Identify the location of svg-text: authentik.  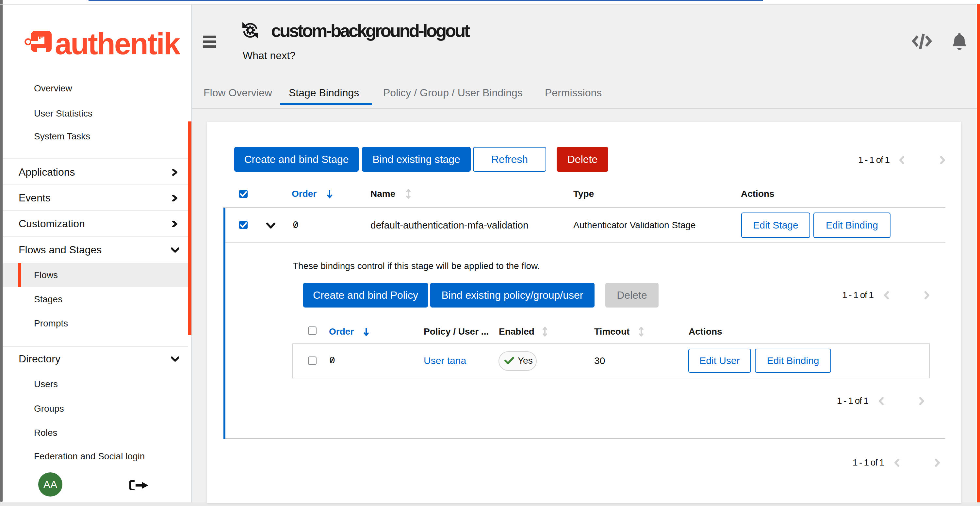
(118, 44).